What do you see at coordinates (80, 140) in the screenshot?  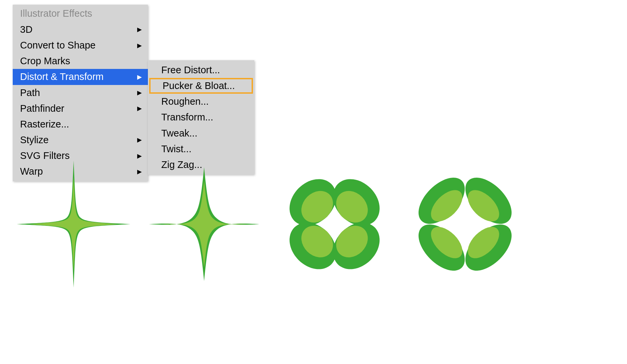 I see `menu-item-stylize: Stylize ▶` at bounding box center [80, 140].